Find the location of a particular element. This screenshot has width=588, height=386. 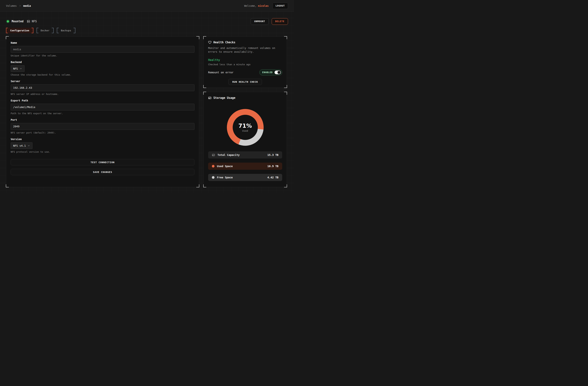

backend-select: NFS is located at coordinates (18, 69).